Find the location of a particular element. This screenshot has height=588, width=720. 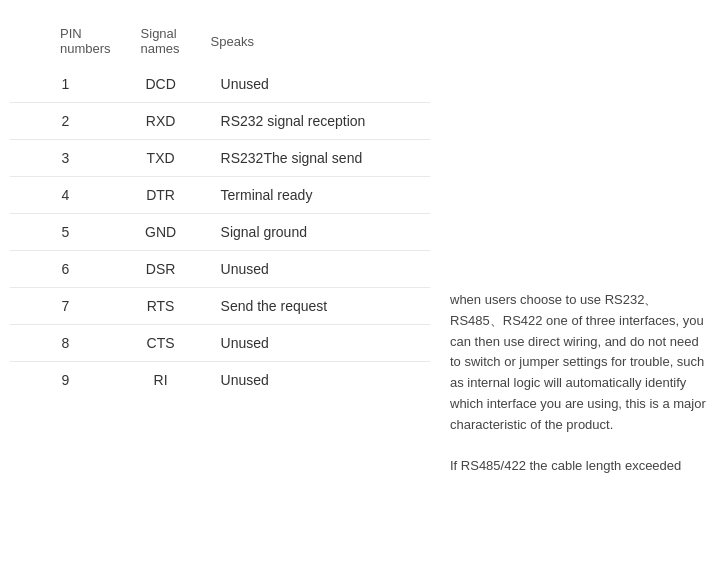

table-row: 3TXDRS232The signal send is located at coordinates (220, 158).